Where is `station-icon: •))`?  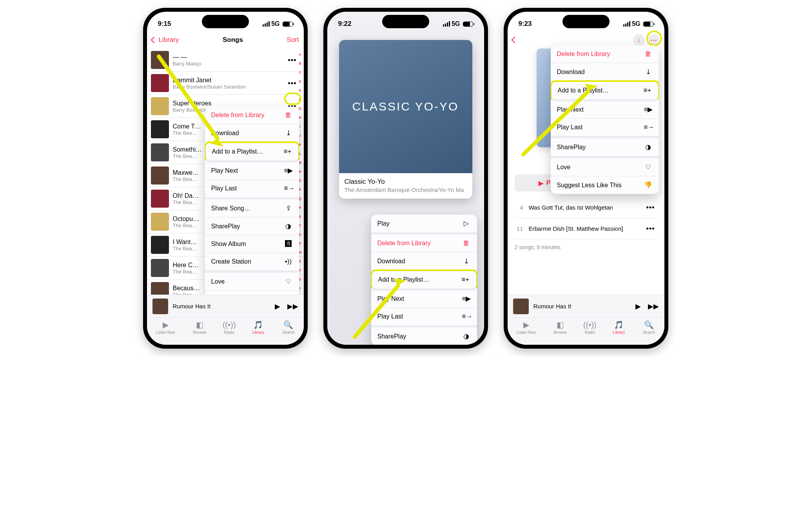 station-icon: •)) is located at coordinates (288, 262).